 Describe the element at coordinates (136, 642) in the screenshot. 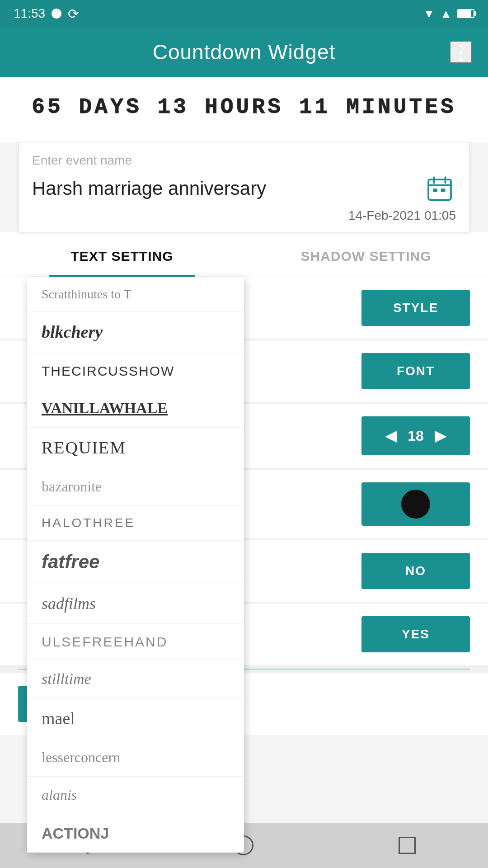

I see `font-item-ulse: ULSEFREEHAND` at that location.